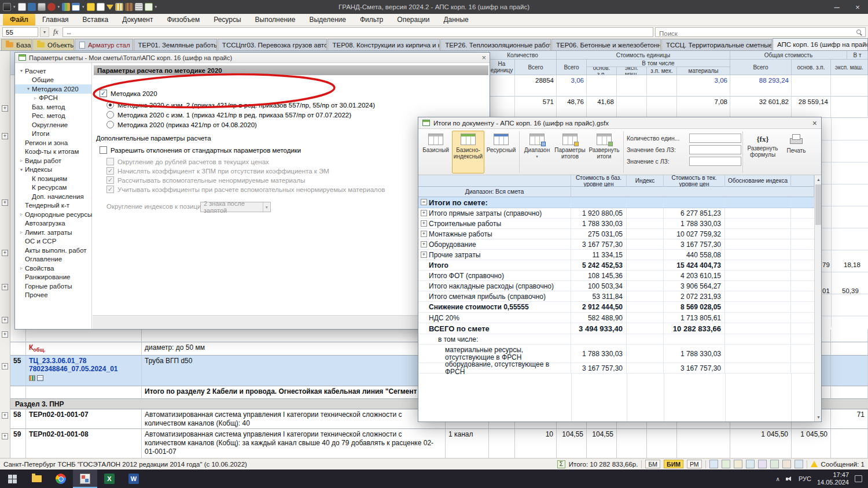 This screenshot has width=868, height=488. What do you see at coordinates (818, 417) in the screenshot?
I see `scroll-down-icon: ▼` at bounding box center [818, 417].